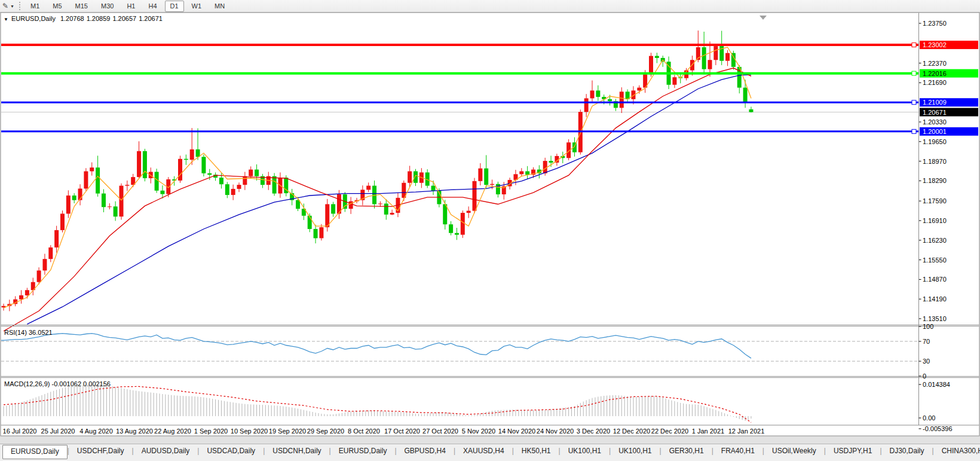 The image size is (980, 461). I want to click on timeframe-button-h1: H1, so click(131, 6).